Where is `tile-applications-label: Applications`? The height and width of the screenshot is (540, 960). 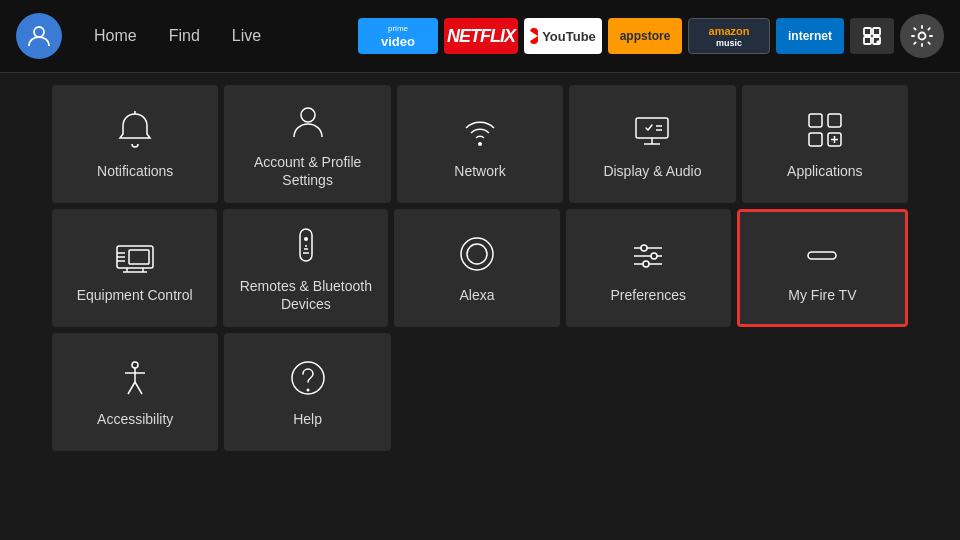
tile-applications-label: Applications is located at coordinates (825, 171).